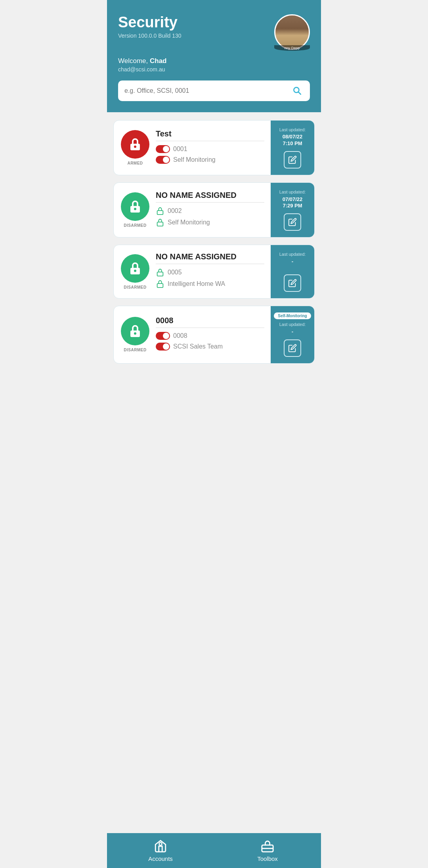 The height and width of the screenshot is (868, 428). I want to click on card-icon-area-1: ARMED, so click(135, 148).